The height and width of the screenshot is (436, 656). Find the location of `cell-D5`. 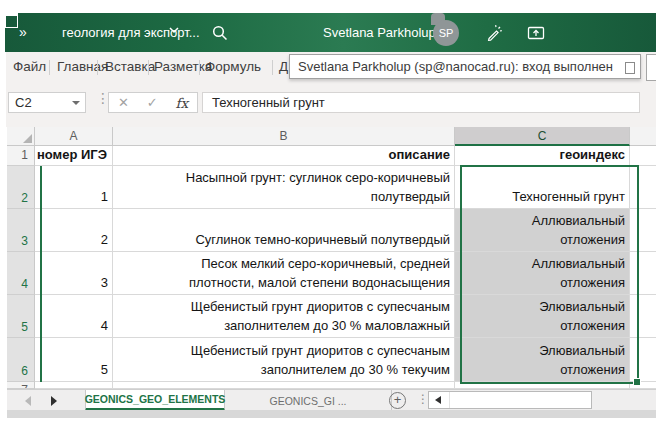

cell-D5 is located at coordinates (643, 316).